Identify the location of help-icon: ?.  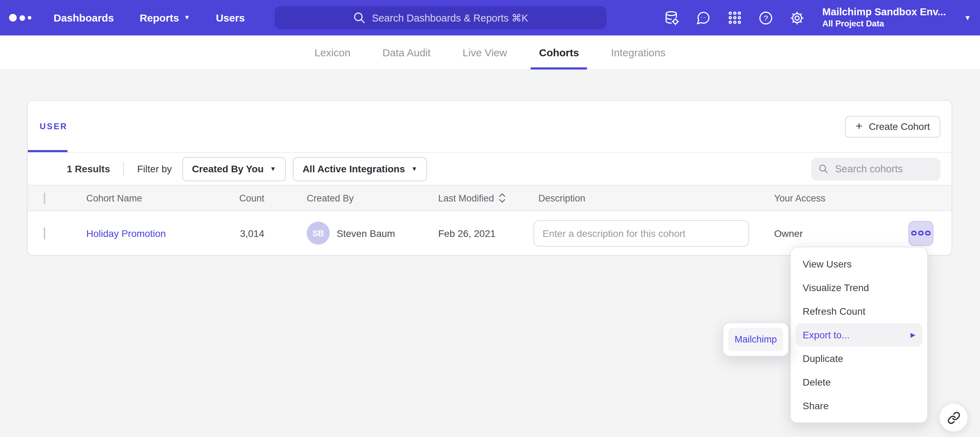
(766, 18).